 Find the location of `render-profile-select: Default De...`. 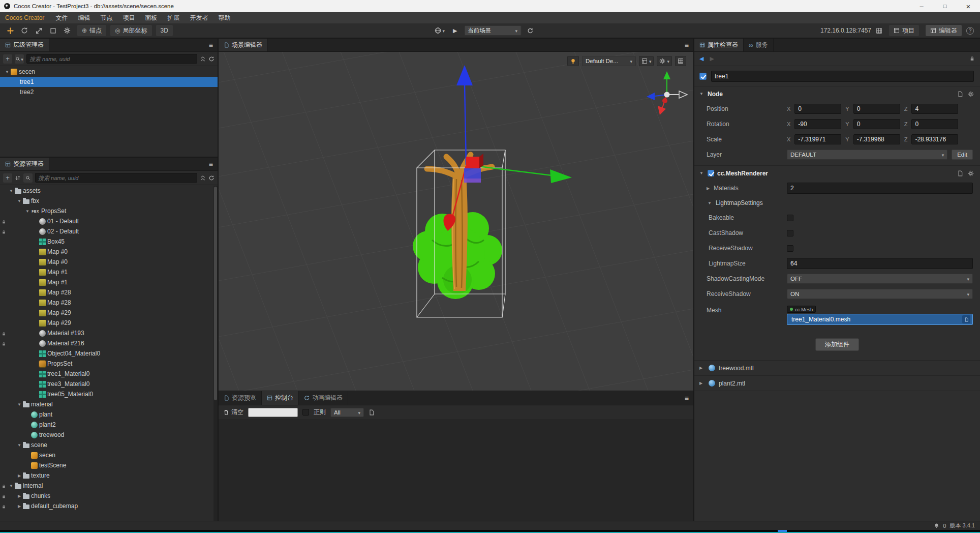

render-profile-select: Default De... is located at coordinates (609, 61).